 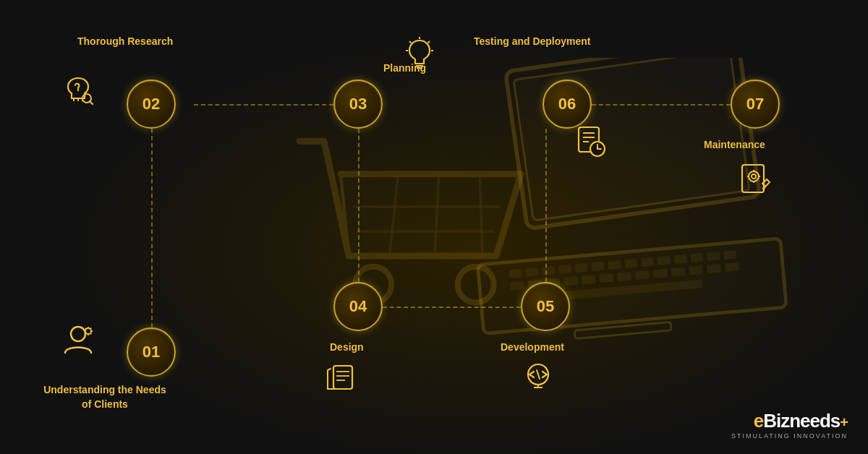 What do you see at coordinates (590, 140) in the screenshot?
I see `testing-icon` at bounding box center [590, 140].